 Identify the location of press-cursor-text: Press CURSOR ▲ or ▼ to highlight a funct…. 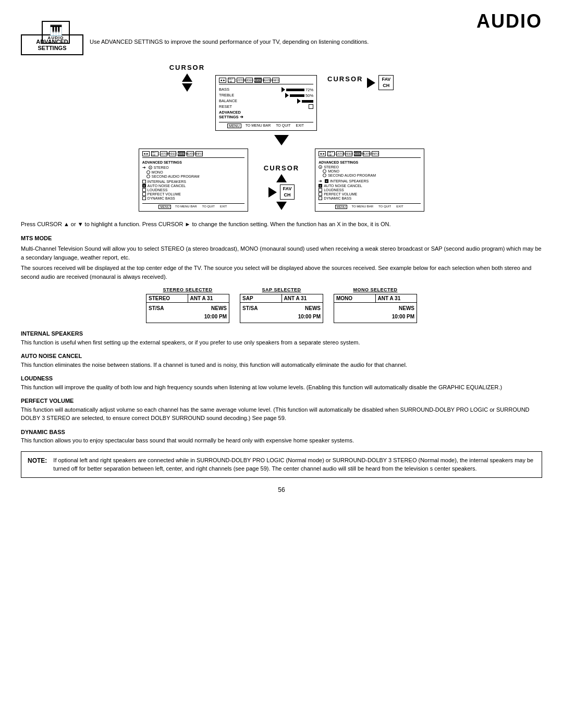
(282, 224).